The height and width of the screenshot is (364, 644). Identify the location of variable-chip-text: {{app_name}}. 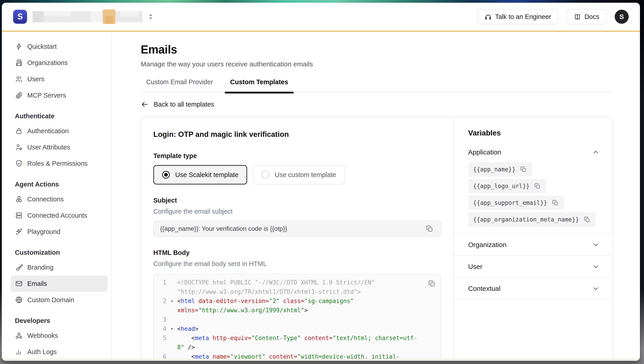
(494, 169).